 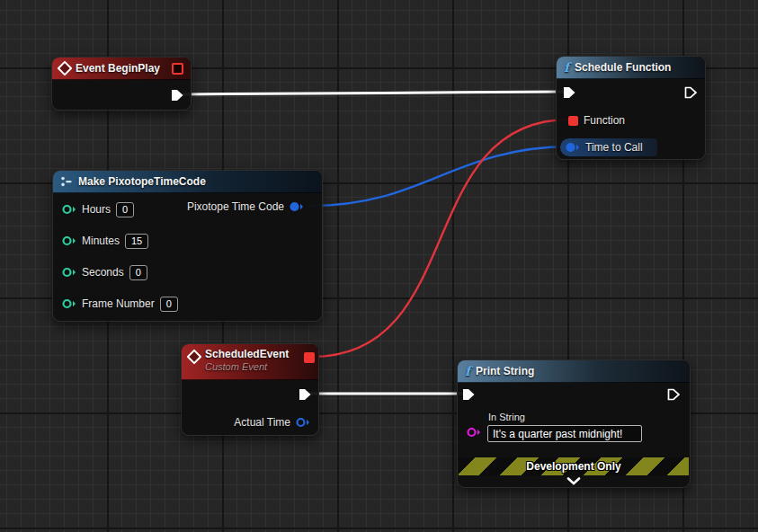 I want to click on pin-label-minutes: Minutes, so click(x=101, y=241).